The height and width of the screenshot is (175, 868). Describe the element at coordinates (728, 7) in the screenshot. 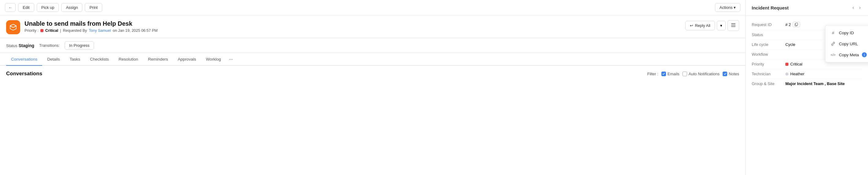

I see `actions-button: Actions ▾` at that location.